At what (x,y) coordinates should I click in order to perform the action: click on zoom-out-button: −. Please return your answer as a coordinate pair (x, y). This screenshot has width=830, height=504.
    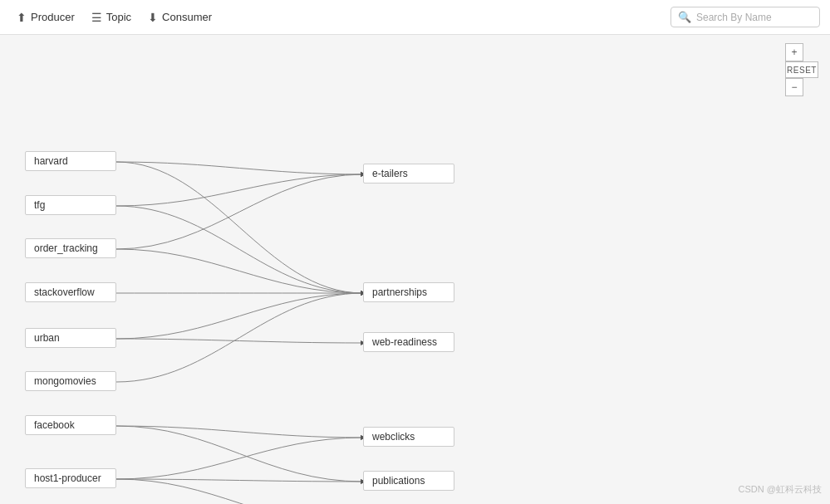
    Looking at the image, I should click on (794, 87).